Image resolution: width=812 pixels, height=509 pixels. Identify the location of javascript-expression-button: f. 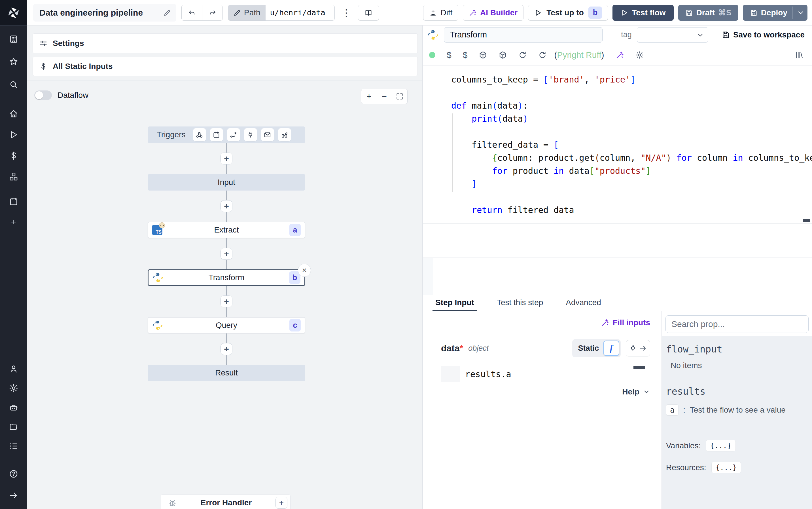
(612, 348).